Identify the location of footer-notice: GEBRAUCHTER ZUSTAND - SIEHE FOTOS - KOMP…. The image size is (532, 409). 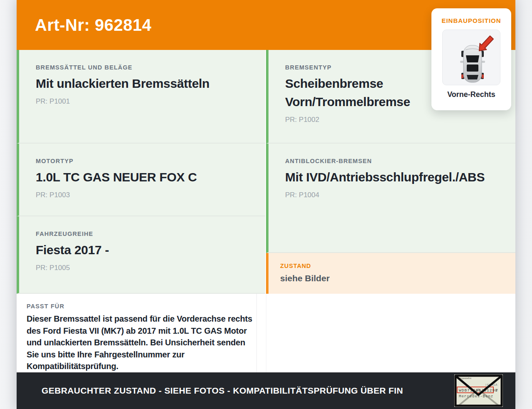
(222, 391).